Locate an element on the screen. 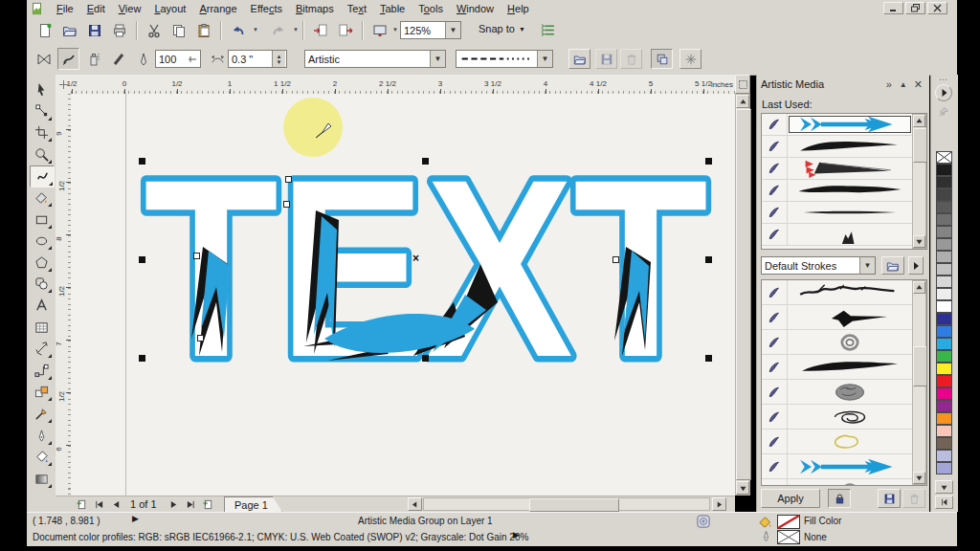 The image size is (980, 551). import-button is located at coordinates (321, 31).